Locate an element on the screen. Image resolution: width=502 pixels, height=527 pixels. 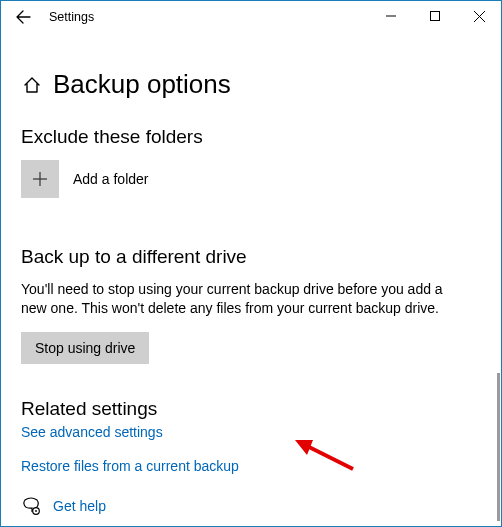
maximize-button is located at coordinates (435, 16).